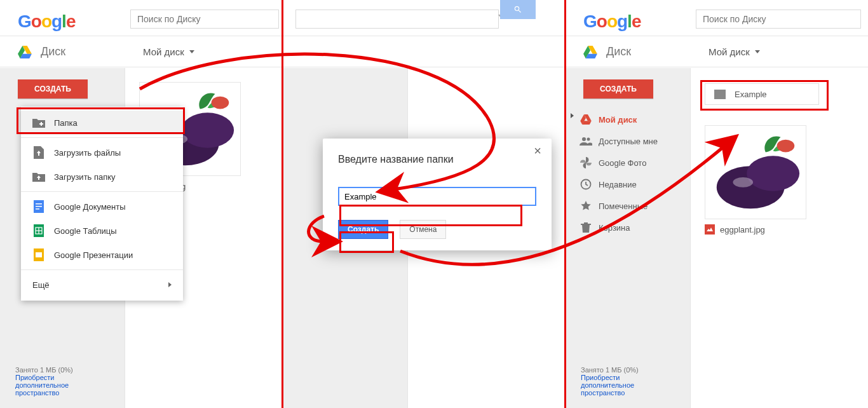 This screenshot has height=408, width=868. Describe the element at coordinates (538, 151) in the screenshot. I see `dialog-close-button: ×` at that location.